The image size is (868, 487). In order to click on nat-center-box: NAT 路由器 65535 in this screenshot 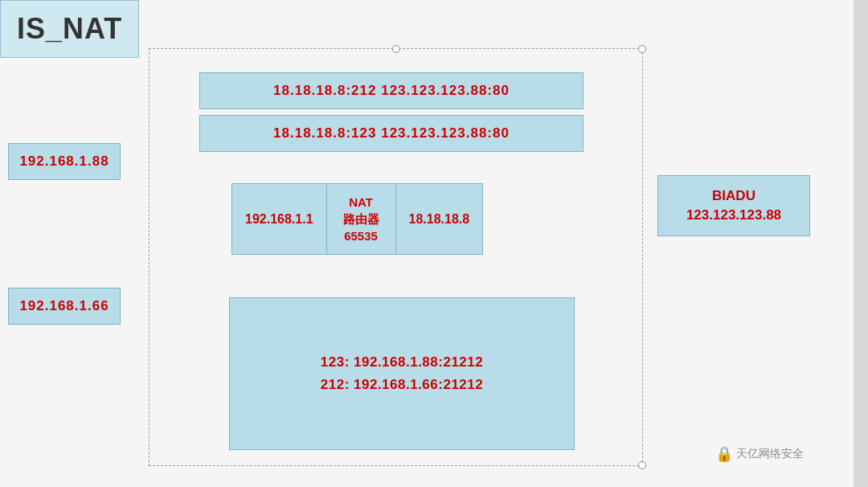, I will do `click(362, 219)`.